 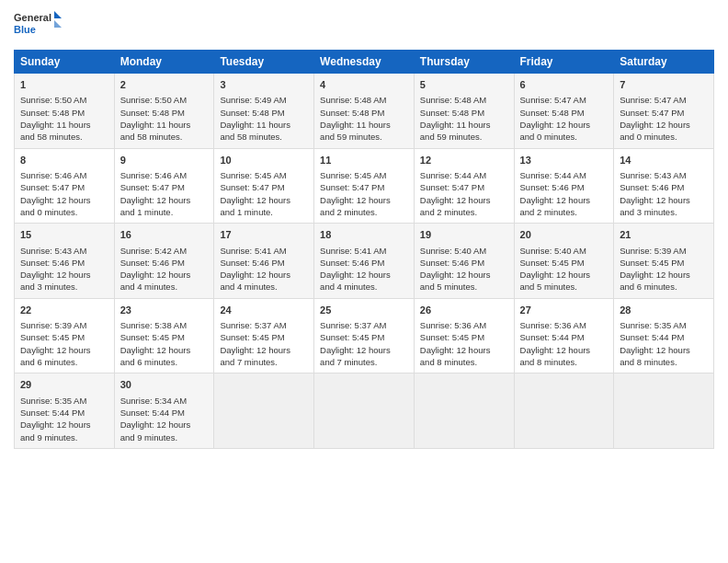 I want to click on logo: General Blue, so click(x=39, y=26).